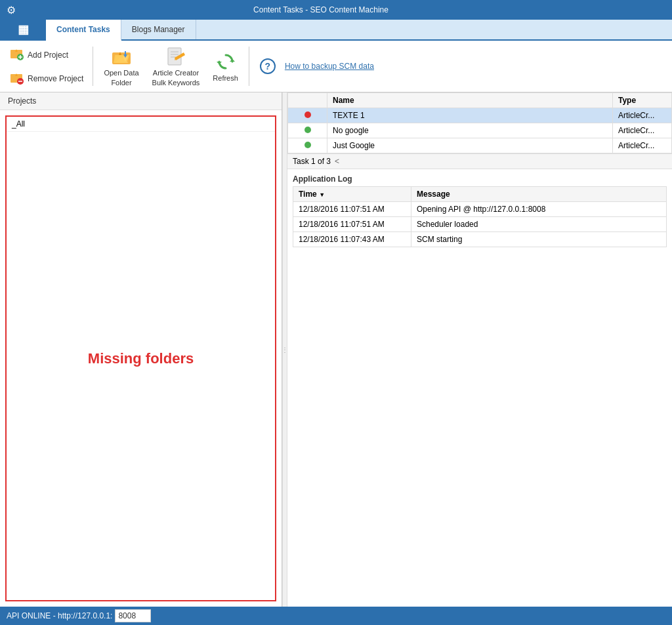 The height and width of the screenshot is (625, 672). I want to click on pagination-bar: Task 1 of 3 <, so click(480, 161).